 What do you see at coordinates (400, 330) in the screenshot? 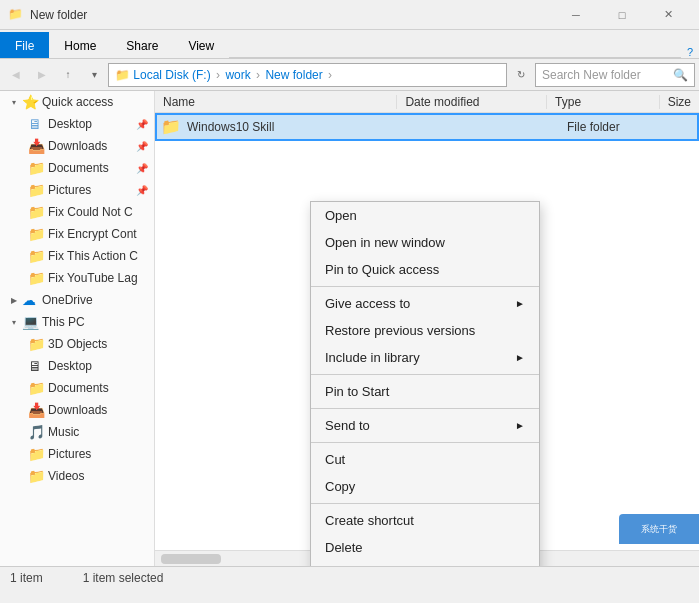
I see `ctx-label: Restore previous versions` at bounding box center [400, 330].